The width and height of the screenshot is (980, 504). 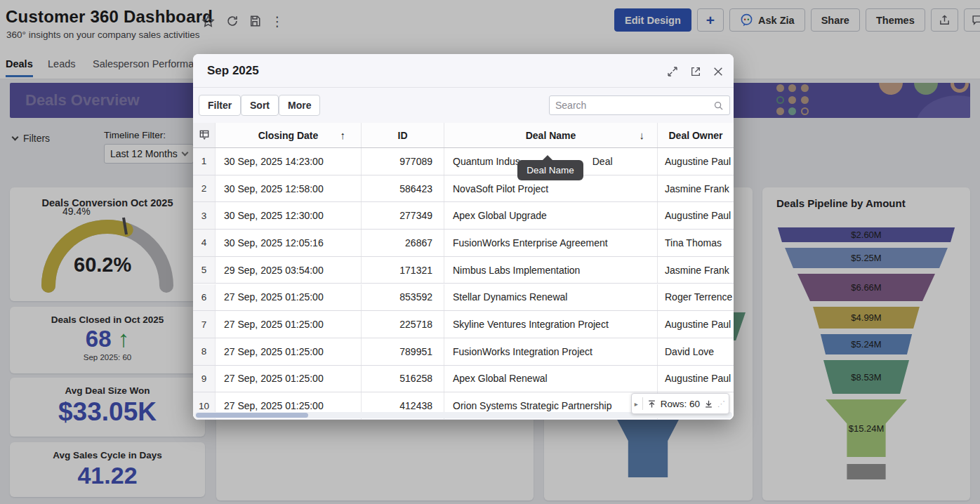 I want to click on search-box, so click(x=640, y=105).